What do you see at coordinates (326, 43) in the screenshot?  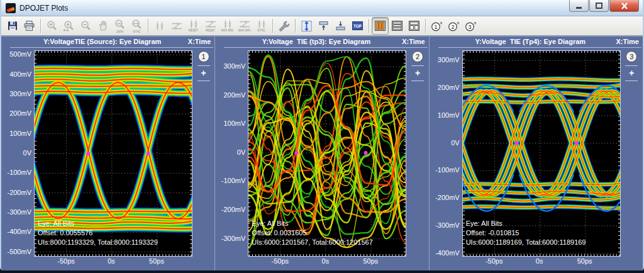 I see `plot-header: Y:Voltage TIE (tp3): Eye DiagramX:Time` at bounding box center [326, 43].